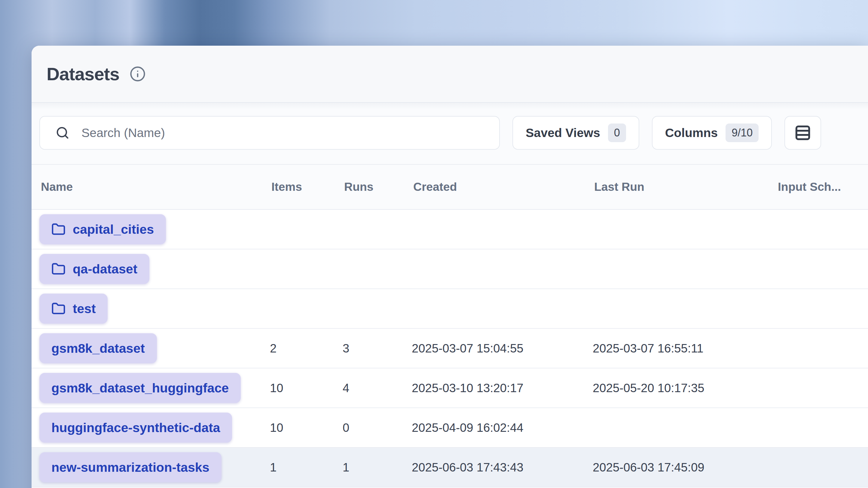 Image resolution: width=868 pixels, height=488 pixels. What do you see at coordinates (450, 428) in the screenshot?
I see `table-row: huggingface-synthetic-data1002025-04-09 …` at bounding box center [450, 428].